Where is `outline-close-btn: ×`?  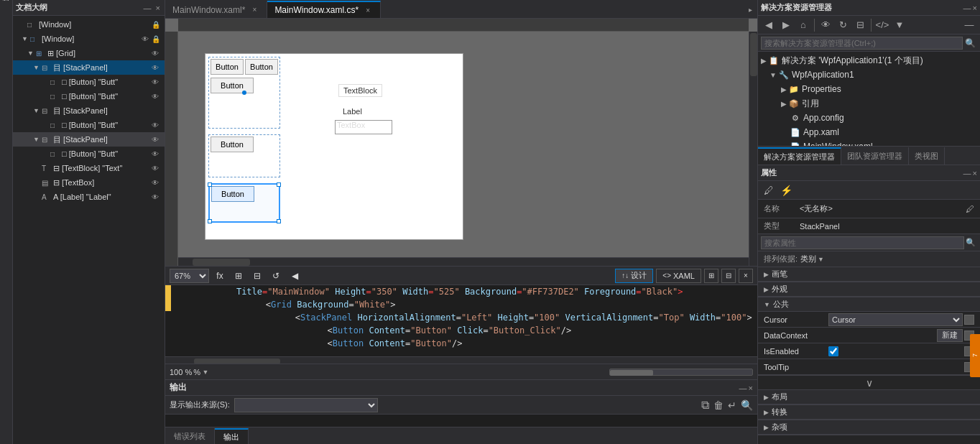 outline-close-btn: × is located at coordinates (158, 8).